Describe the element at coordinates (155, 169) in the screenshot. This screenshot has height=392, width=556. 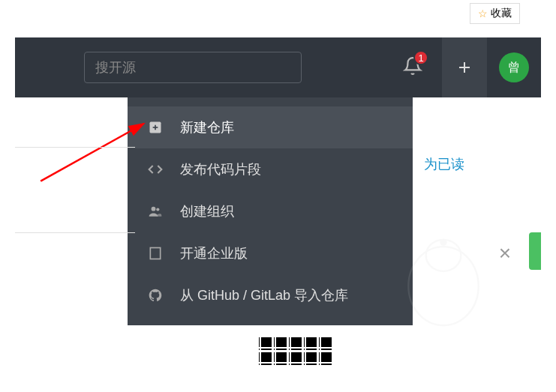
I see `code-icon` at that location.